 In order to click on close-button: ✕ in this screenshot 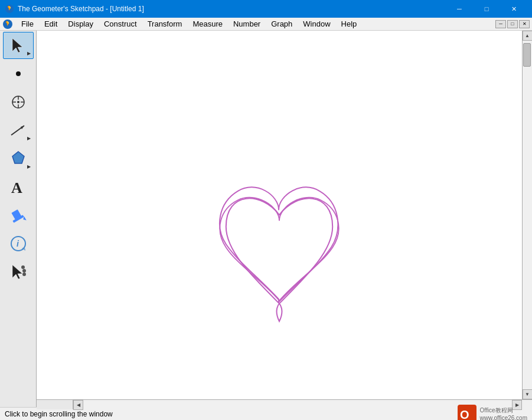, I will do `click(514, 9)`.